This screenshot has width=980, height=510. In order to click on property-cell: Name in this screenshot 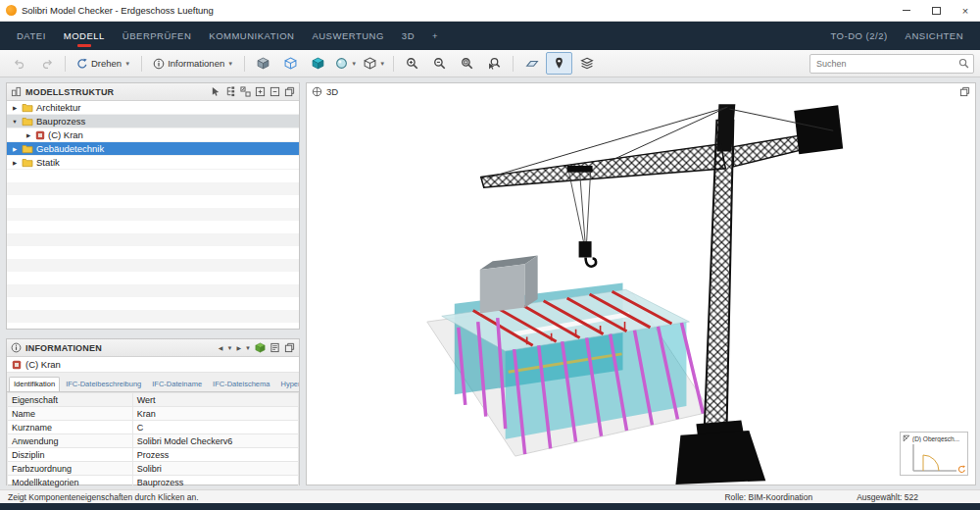, I will do `click(71, 414)`.